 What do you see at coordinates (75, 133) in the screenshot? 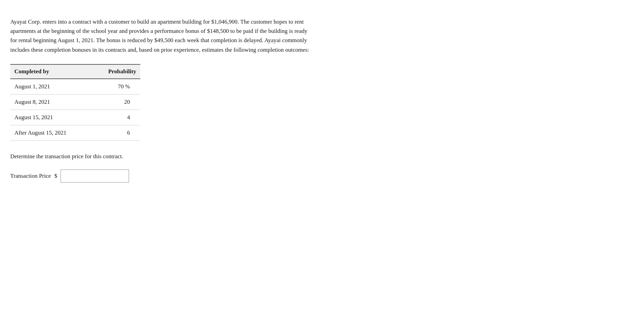
I see `table-row: After August 15, 20216` at bounding box center [75, 133].